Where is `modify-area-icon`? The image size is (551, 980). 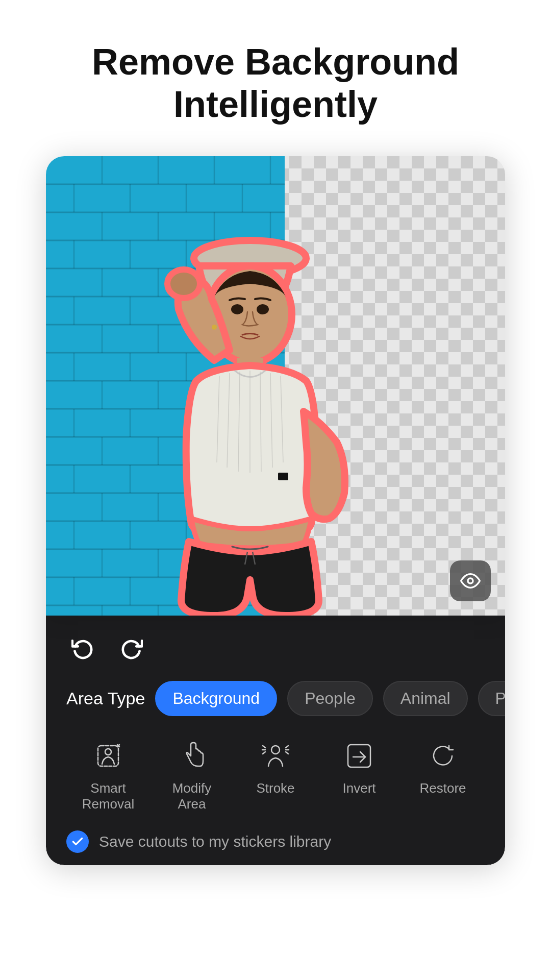
modify-area-icon is located at coordinates (192, 756).